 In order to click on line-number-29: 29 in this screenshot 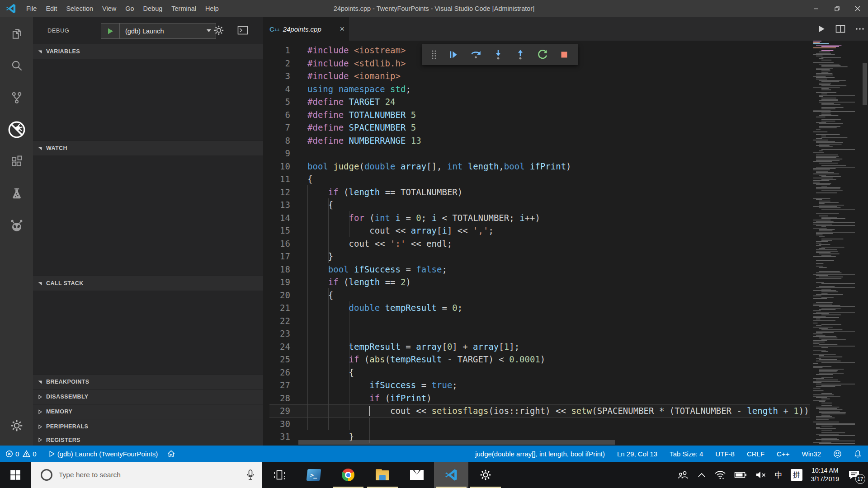, I will do `click(277, 411)`.